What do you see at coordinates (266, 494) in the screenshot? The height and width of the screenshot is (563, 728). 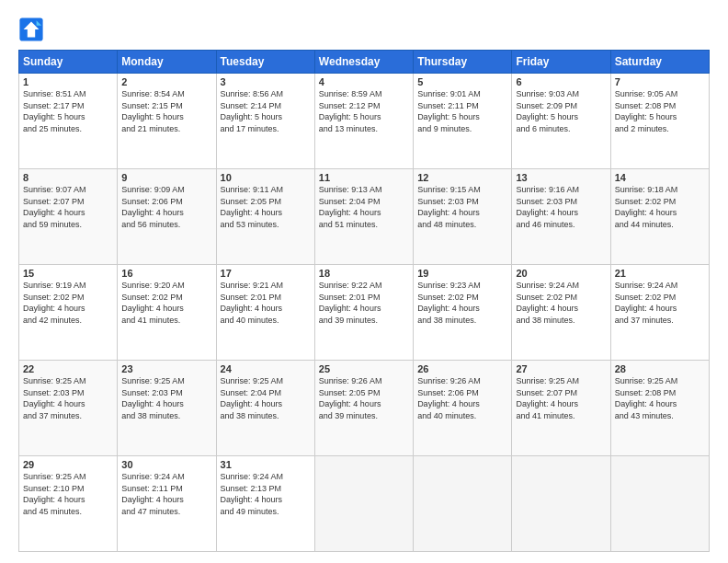 I see `day-info: Sunrise: 9:24 AM Sunset: 2:13 PM Dayligh…` at bounding box center [266, 494].